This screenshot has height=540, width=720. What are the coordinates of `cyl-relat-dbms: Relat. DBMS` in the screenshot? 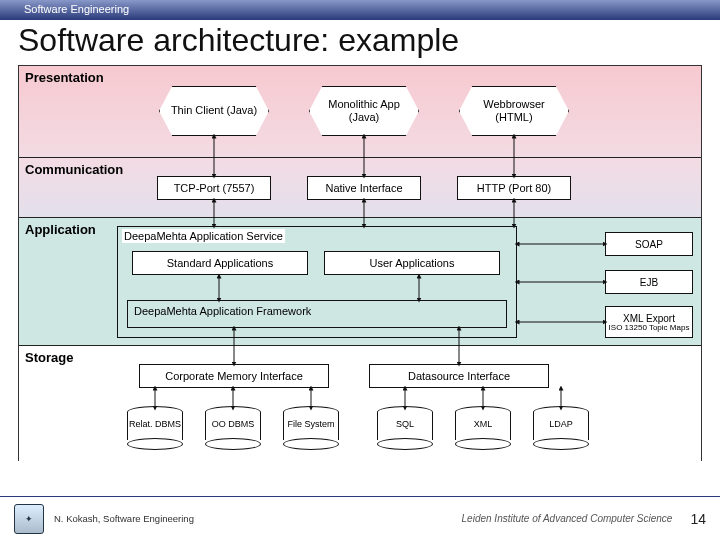 It's located at (155, 428).